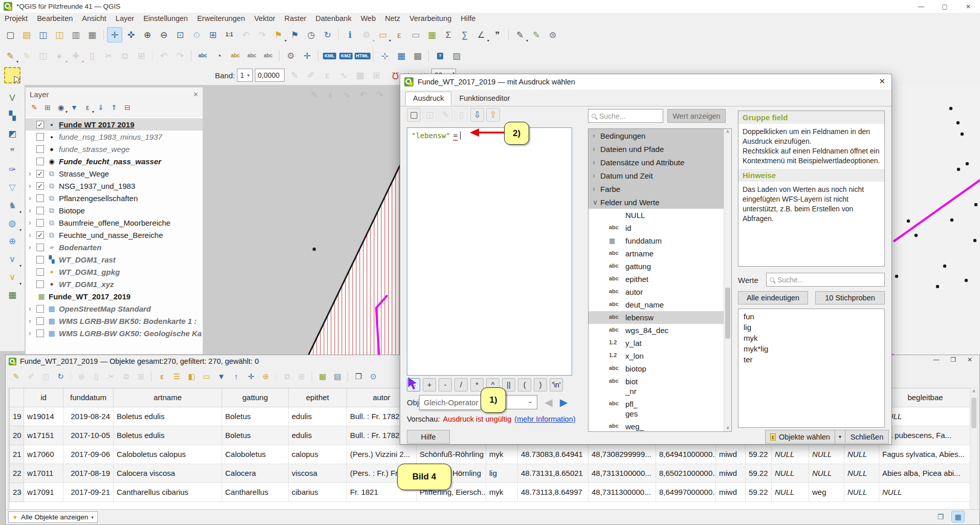 This screenshot has width=980, height=525. I want to click on layer-item: funde_strasse_wege, so click(114, 149).